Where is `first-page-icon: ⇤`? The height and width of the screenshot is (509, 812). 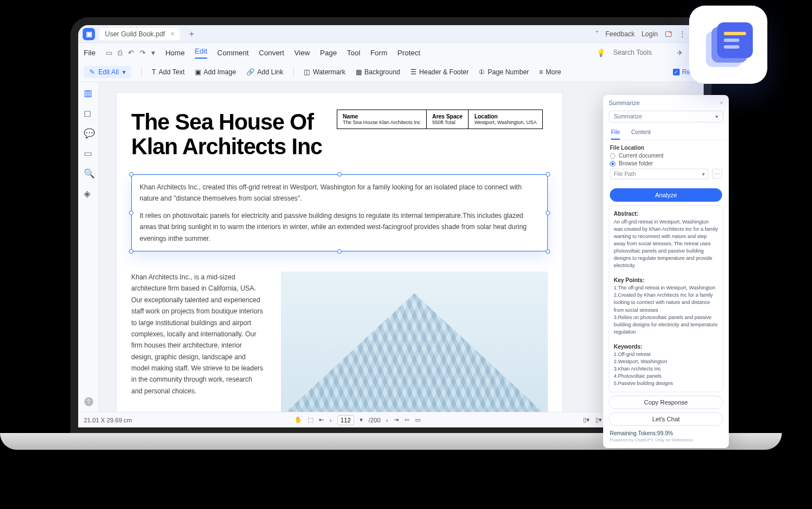 first-page-icon: ⇤ is located at coordinates (322, 420).